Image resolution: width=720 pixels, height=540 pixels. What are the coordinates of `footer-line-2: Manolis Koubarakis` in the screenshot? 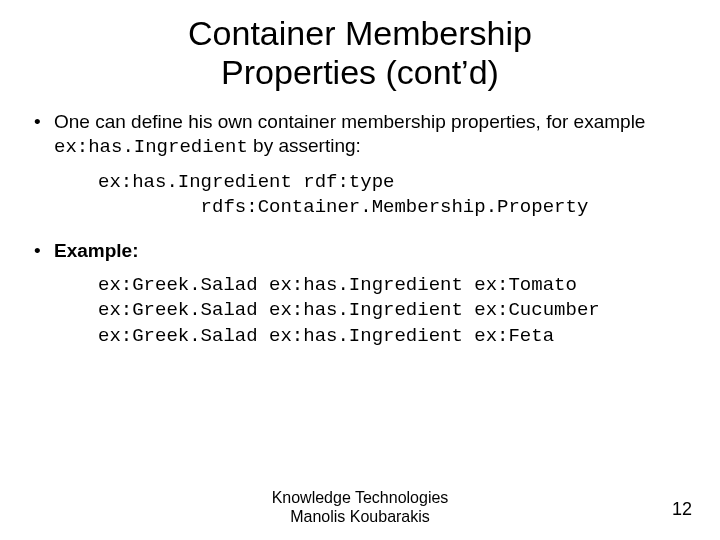 It's located at (360, 516).